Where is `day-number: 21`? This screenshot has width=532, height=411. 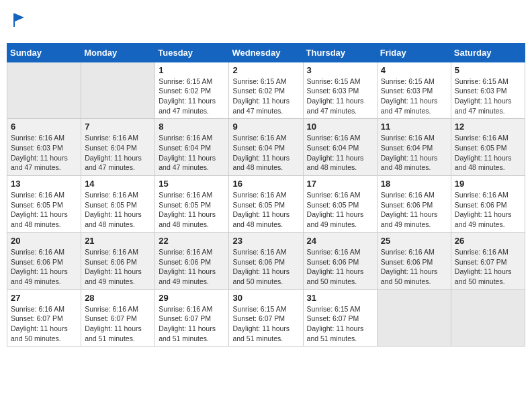 day-number: 21 is located at coordinates (118, 240).